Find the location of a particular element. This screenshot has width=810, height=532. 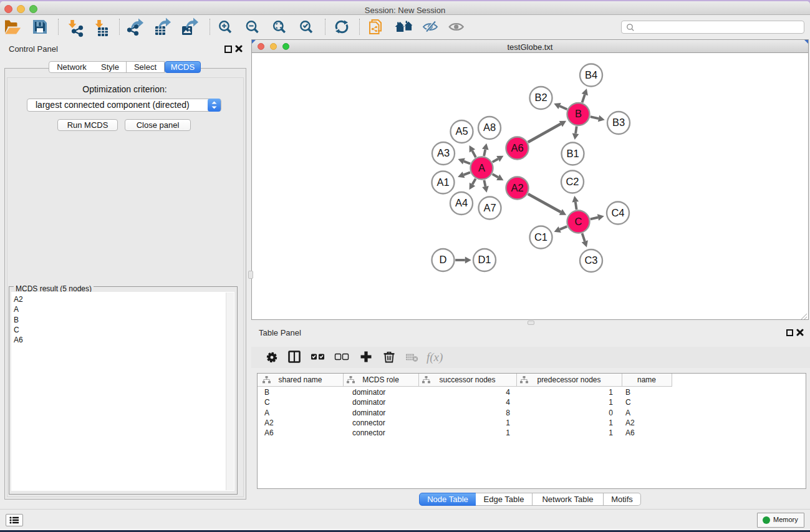

svg-text: B2 is located at coordinates (541, 97).